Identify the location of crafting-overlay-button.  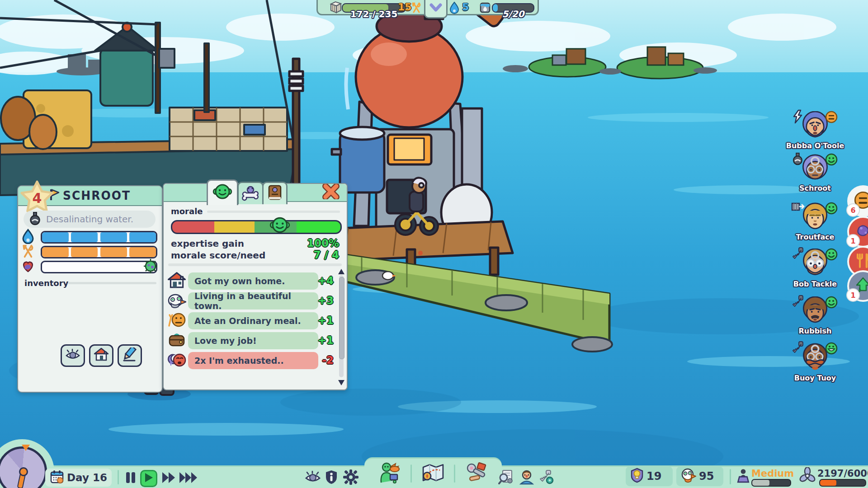
(546, 478).